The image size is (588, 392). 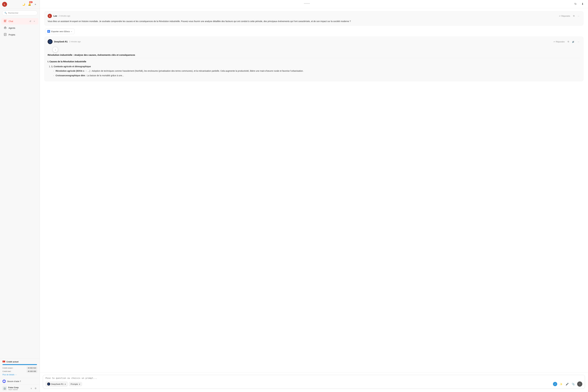 I want to click on ai-ordered-list: 1. Contexte agricole et démographique Ré…, so click(x=314, y=71).